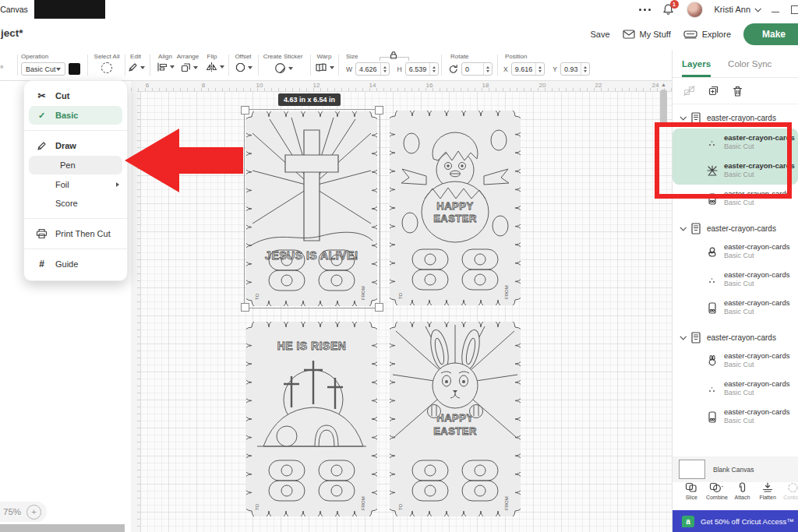  I want to click on width-stepper, so click(385, 69).